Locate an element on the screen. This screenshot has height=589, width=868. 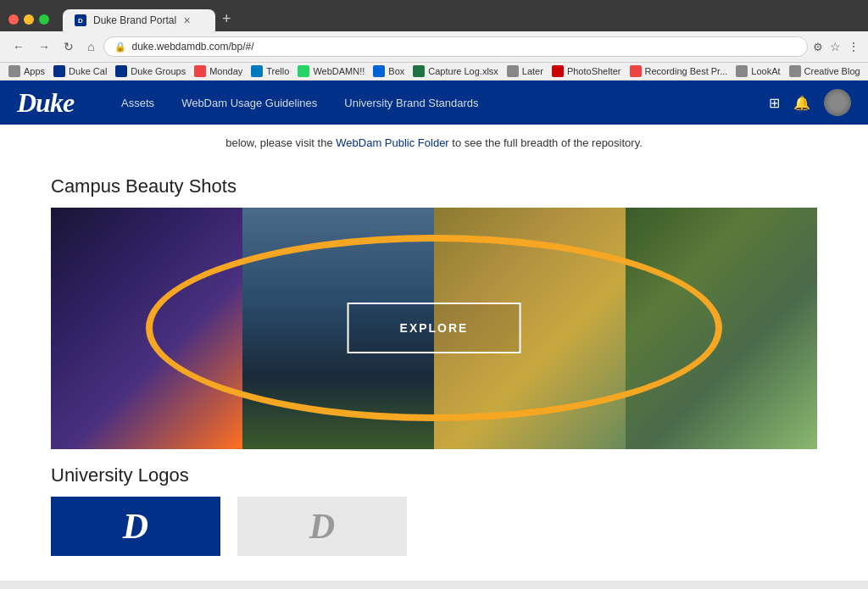
user-avatar is located at coordinates (837, 103).